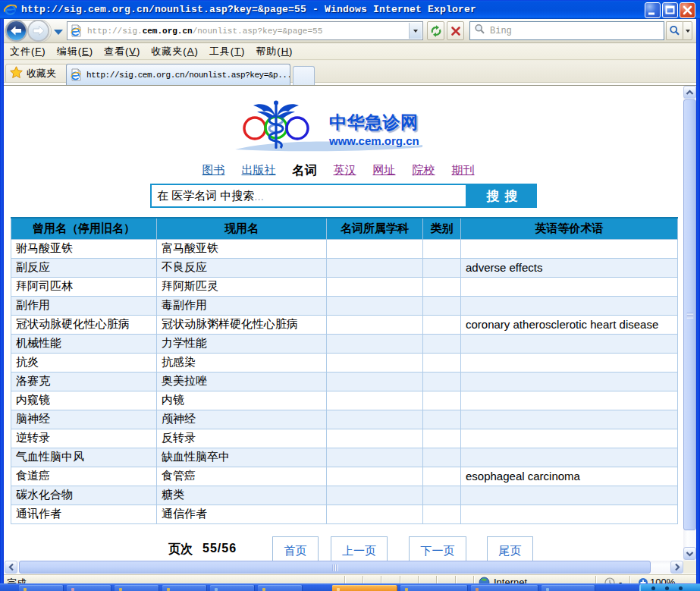  I want to click on table-cell: 食管癌, so click(242, 476).